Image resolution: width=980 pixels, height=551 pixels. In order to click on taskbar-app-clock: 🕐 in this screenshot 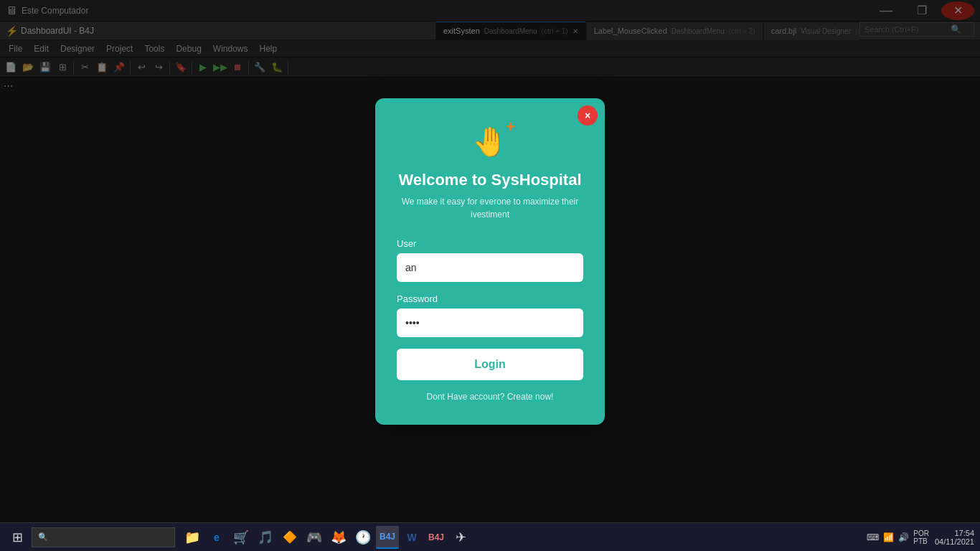, I will do `click(363, 537)`.